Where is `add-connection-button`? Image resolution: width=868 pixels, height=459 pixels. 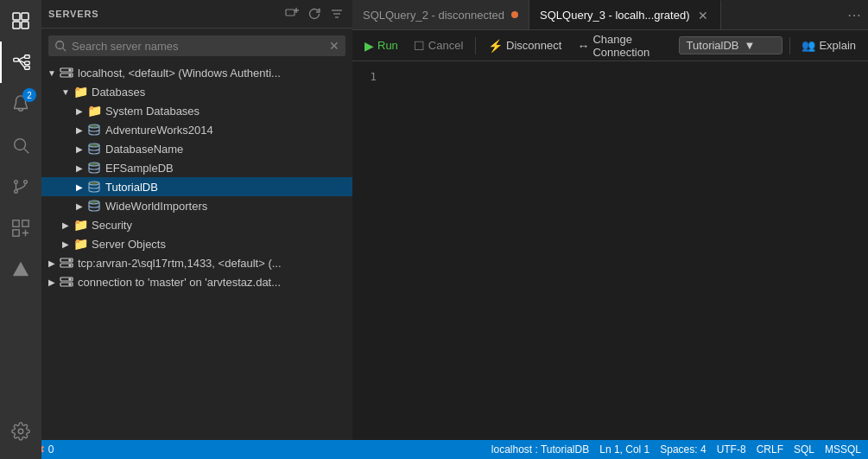
add-connection-button is located at coordinates (292, 14).